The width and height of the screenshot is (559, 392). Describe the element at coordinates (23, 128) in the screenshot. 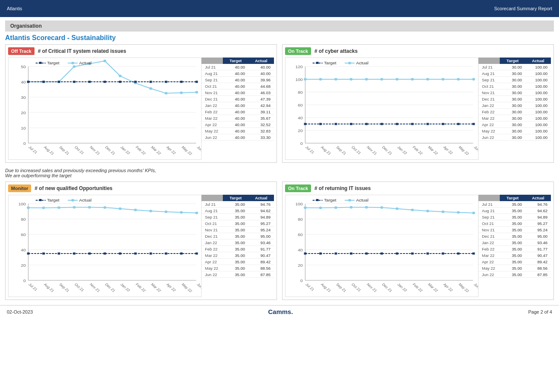

I see `svg-text: 10` at that location.